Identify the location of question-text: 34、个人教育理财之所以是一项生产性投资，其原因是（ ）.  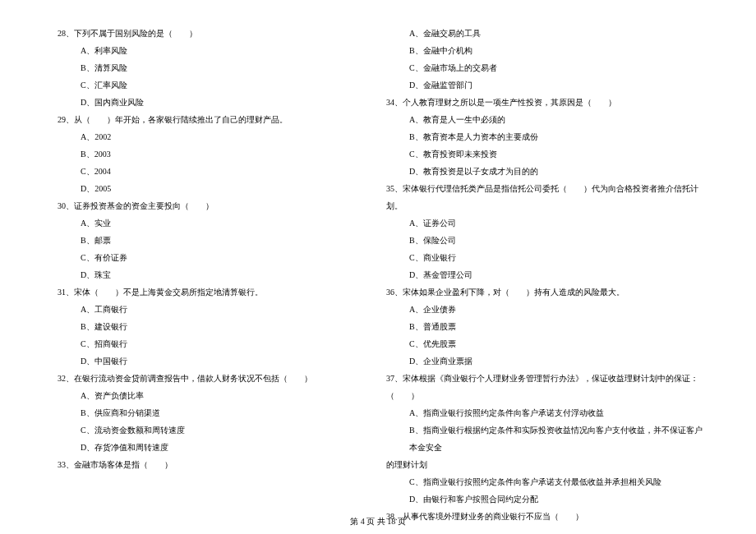
(546, 102).